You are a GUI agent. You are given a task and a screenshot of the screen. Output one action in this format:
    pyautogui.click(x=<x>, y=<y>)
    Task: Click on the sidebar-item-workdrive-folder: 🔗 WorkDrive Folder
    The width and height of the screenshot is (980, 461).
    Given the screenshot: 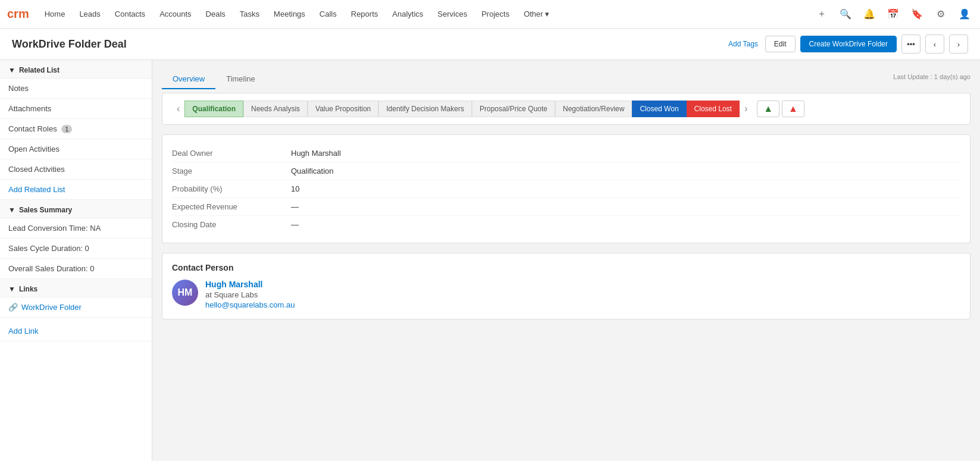 What is the action you would take?
    pyautogui.click(x=76, y=308)
    